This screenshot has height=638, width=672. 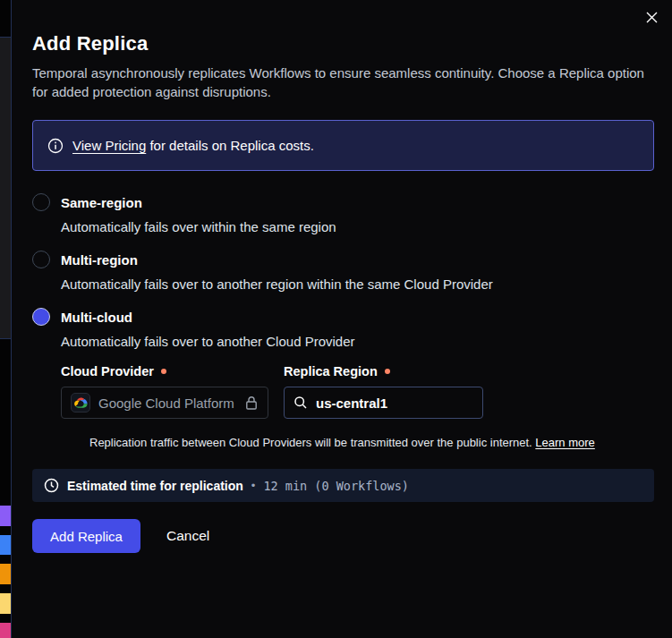 I want to click on view-pricing-link: View Pricing, so click(x=109, y=145).